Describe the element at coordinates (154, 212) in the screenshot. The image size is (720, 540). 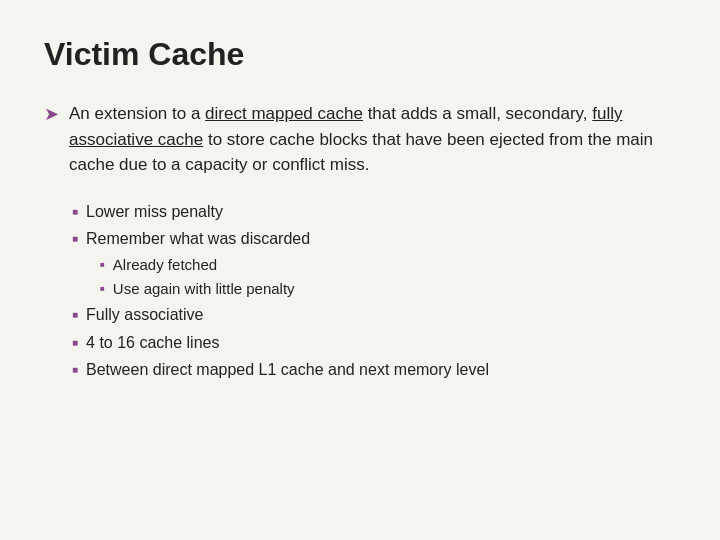
I see `bullet-lower-miss-text: Lower miss penalty` at that location.